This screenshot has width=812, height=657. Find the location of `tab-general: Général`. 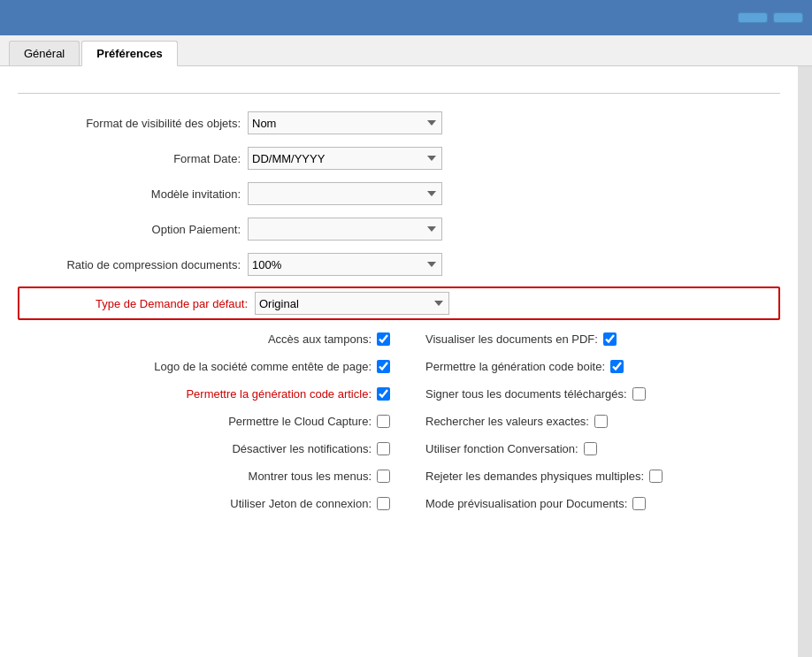

tab-general: Général is located at coordinates (44, 53).